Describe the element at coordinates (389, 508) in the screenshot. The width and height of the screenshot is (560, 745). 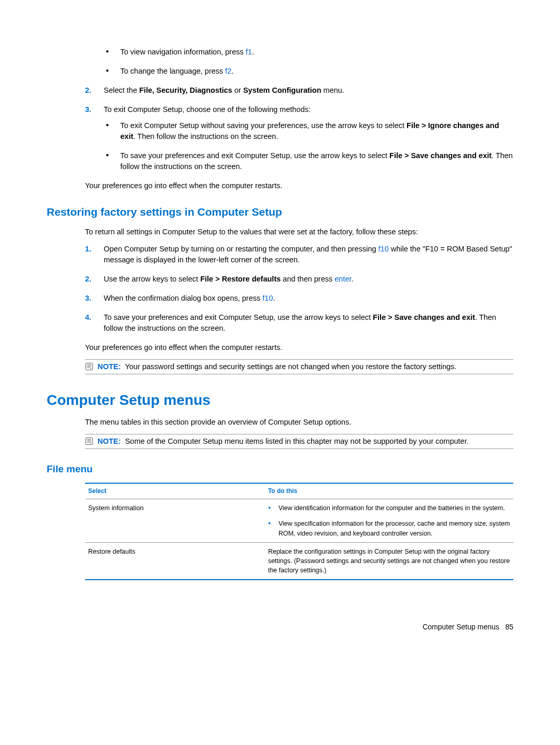
I see `list-item: View identification information for the …` at that location.